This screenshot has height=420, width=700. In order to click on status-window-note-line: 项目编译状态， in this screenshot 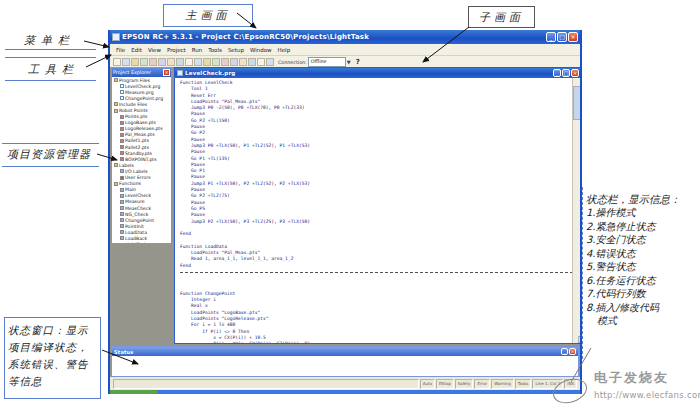, I will do `click(52, 348)`.